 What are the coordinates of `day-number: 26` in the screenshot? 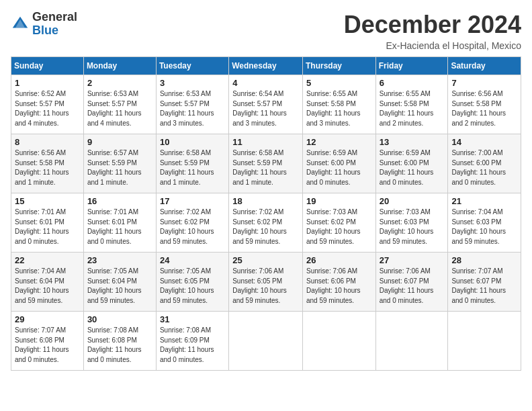 It's located at (339, 261).